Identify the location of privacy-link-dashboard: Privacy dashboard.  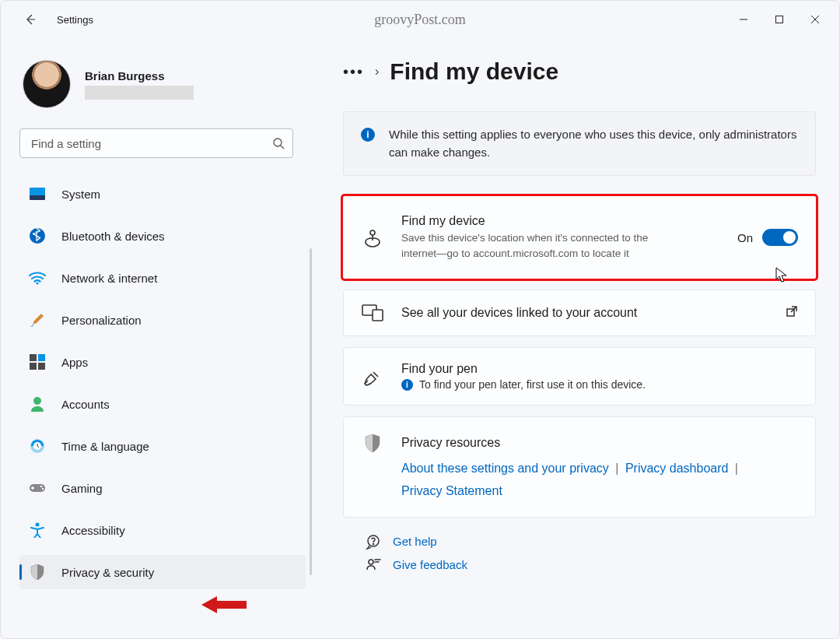
(677, 469).